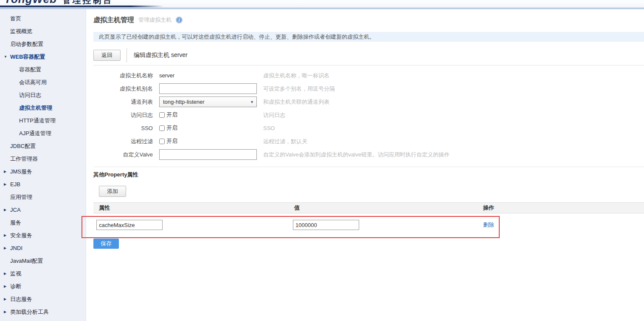 Image resolution: width=644 pixels, height=321 pixels. I want to click on sidebar-item-label: JNDI, so click(16, 248).